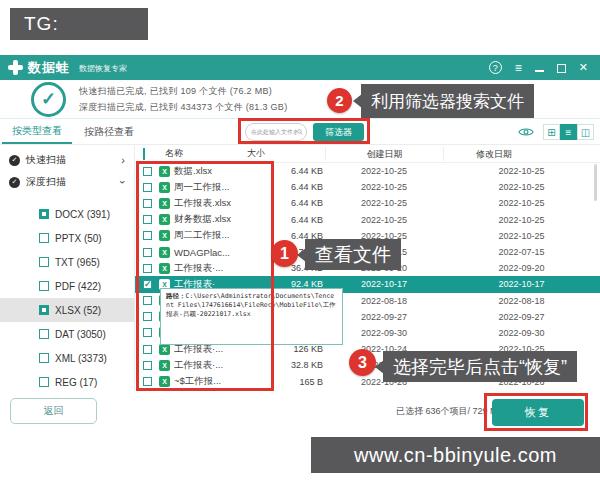 This screenshot has height=480, width=600. Describe the element at coordinates (46, 182) in the screenshot. I see `deep-scan-label: 深度扫描` at that location.